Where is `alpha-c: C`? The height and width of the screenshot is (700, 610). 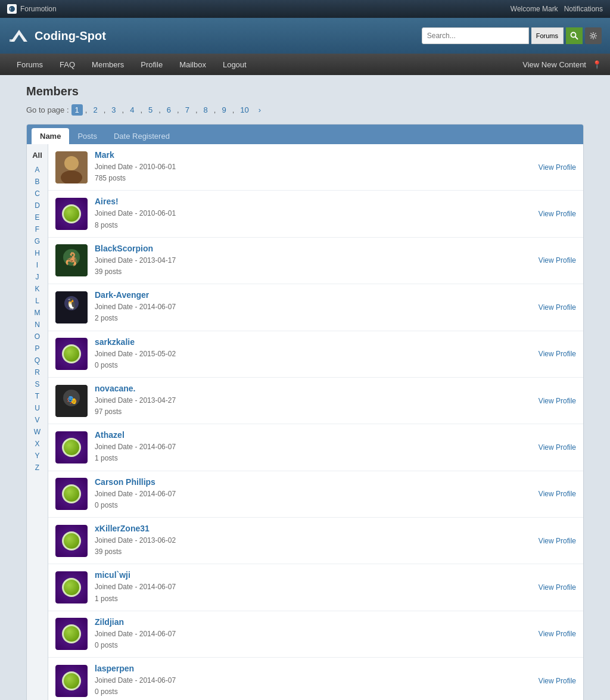
alpha-c: C is located at coordinates (37, 194).